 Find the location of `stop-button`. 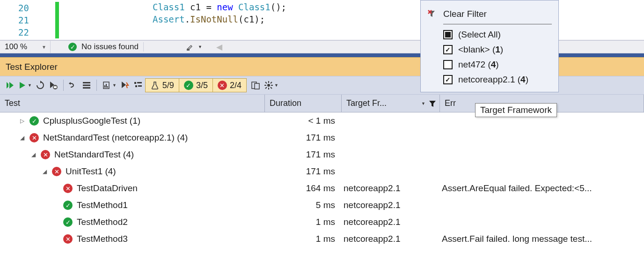

stop-button is located at coordinates (53, 85).